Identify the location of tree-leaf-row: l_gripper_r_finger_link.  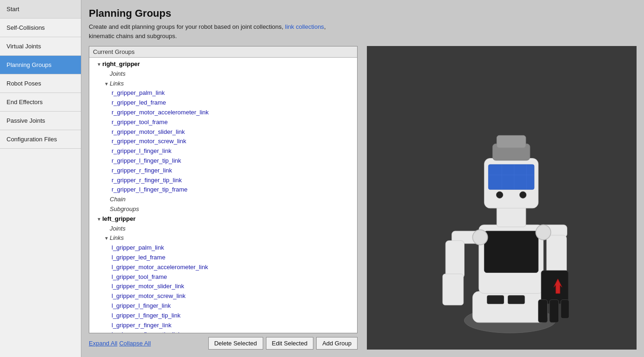
(223, 325).